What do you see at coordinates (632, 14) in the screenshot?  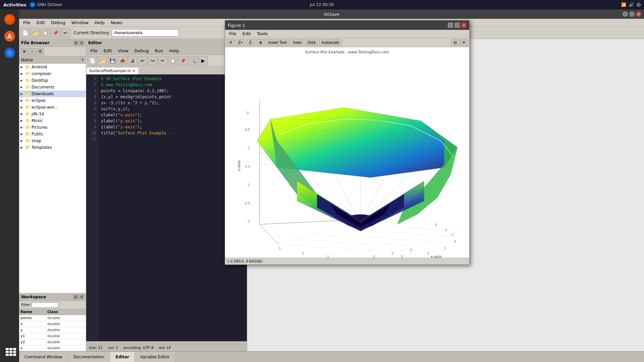 I see `maximize-button: □` at bounding box center [632, 14].